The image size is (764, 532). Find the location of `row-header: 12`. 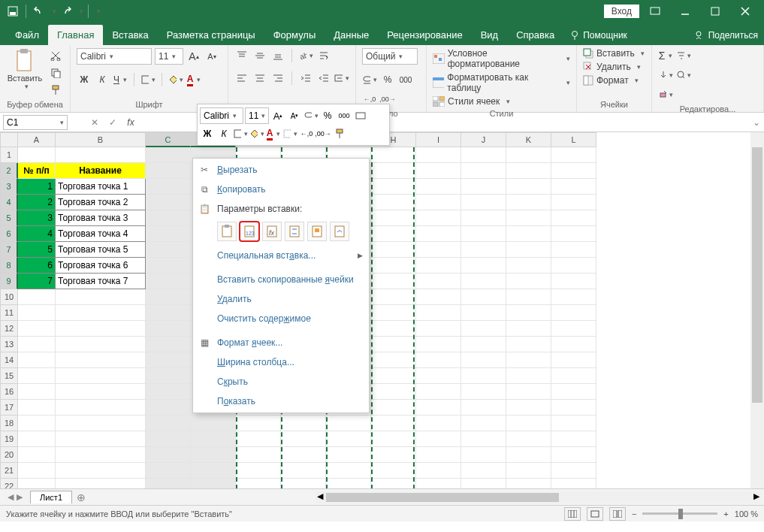

row-header: 12 is located at coordinates (9, 329).